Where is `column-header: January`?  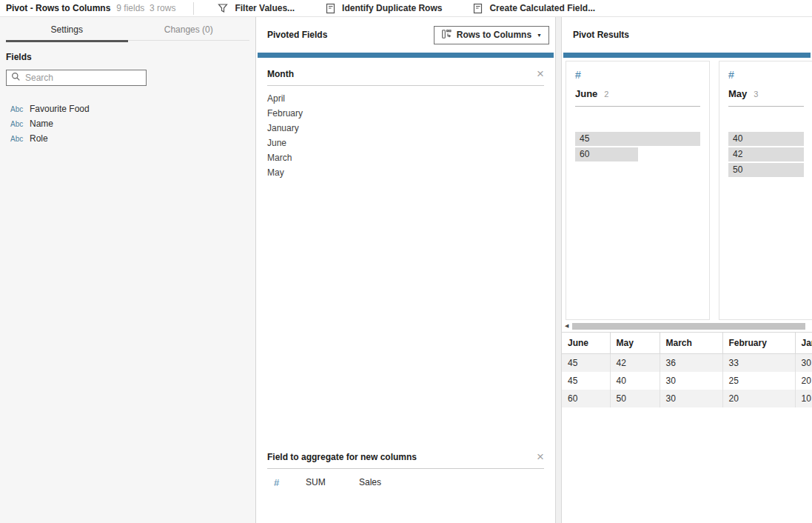 column-header: January is located at coordinates (804, 344).